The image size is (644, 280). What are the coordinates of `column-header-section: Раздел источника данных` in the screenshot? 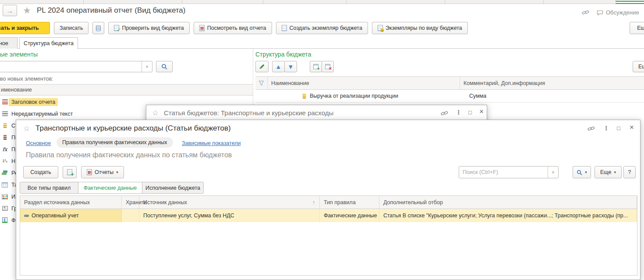 It's located at (71, 202).